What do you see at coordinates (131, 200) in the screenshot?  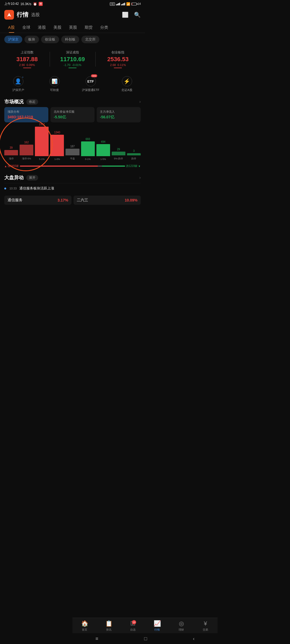 I see `ac-val-1: 10.09%` at bounding box center [131, 200].